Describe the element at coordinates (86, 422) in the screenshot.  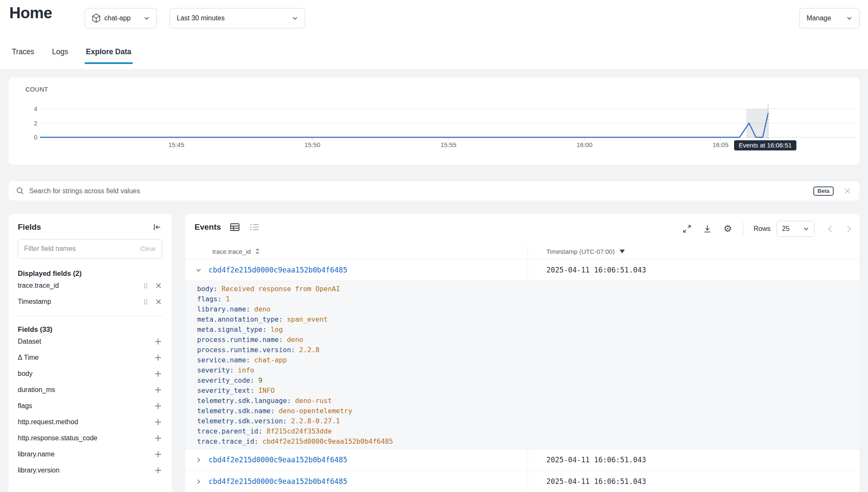
I see `field-label: http.request.method` at that location.